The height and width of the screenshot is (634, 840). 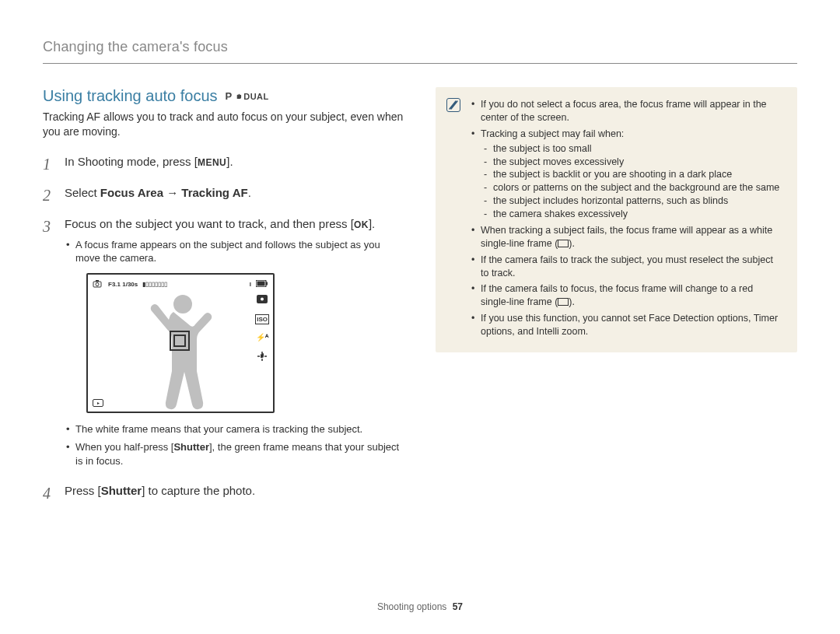 I want to click on note-subitem: the camera shakes excessively, so click(x=633, y=215).